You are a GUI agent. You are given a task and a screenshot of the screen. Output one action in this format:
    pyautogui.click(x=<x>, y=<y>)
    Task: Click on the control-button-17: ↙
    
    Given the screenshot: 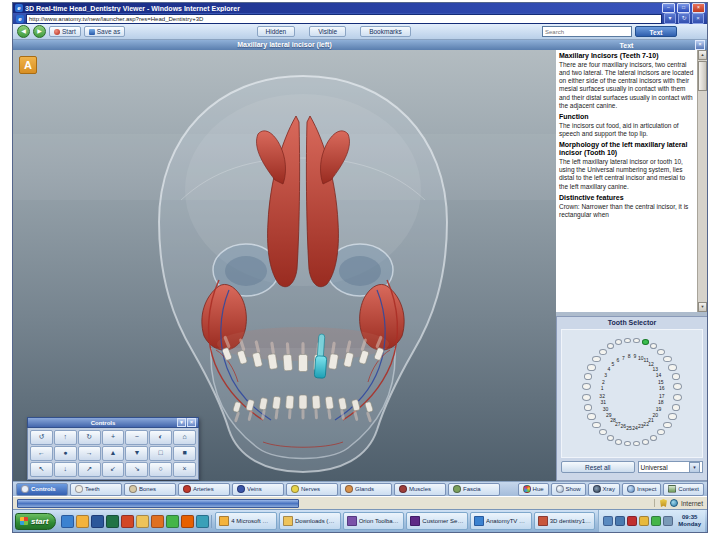 What is the action you would take?
    pyautogui.click(x=114, y=470)
    